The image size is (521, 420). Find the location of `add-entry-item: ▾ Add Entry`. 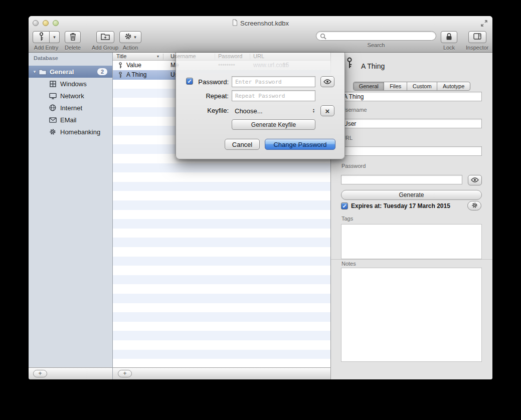

add-entry-item: ▾ Add Entry is located at coordinates (46, 41).